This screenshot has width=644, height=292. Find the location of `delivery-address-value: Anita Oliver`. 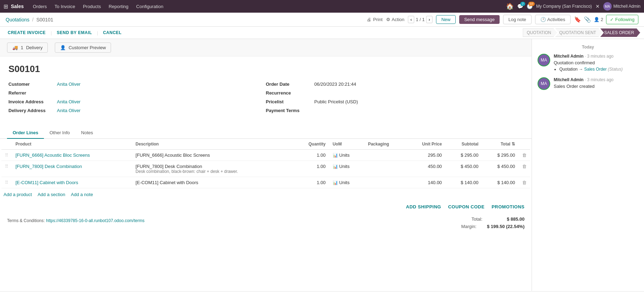

delivery-address-value: Anita Oliver is located at coordinates (69, 110).